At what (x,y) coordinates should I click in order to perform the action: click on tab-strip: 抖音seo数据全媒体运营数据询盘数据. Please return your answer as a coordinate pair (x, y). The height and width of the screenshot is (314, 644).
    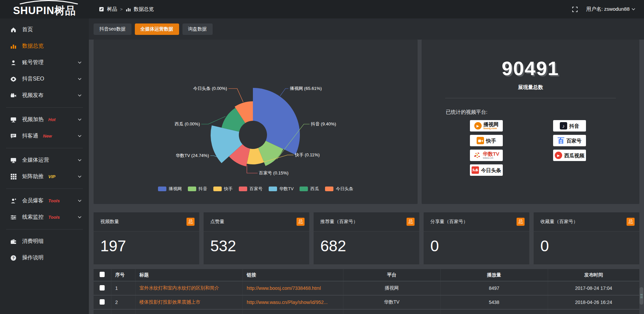
    Looking at the image, I should click on (366, 29).